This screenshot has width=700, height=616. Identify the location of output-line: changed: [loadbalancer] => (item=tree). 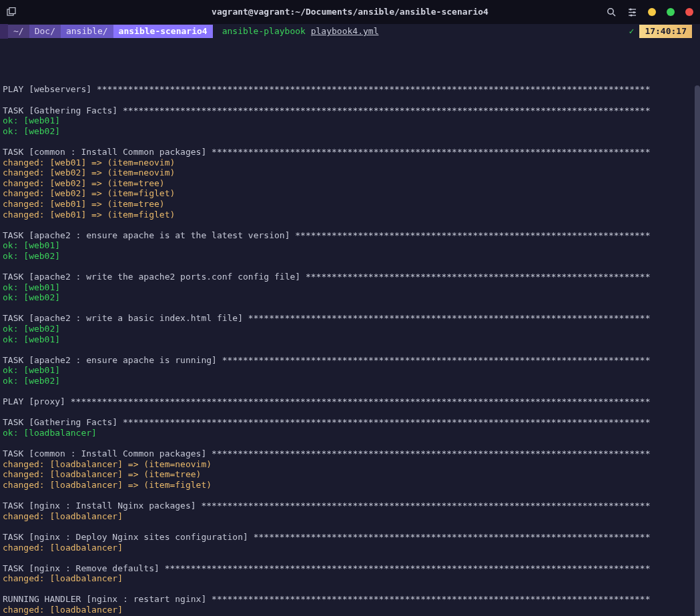
(350, 475).